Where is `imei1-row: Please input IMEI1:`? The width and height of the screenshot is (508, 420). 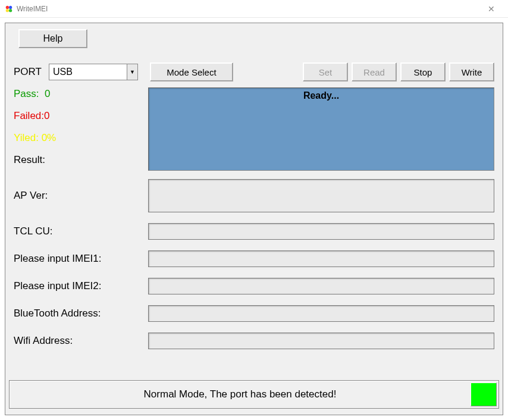
imei1-row: Please input IMEI1: is located at coordinates (254, 259).